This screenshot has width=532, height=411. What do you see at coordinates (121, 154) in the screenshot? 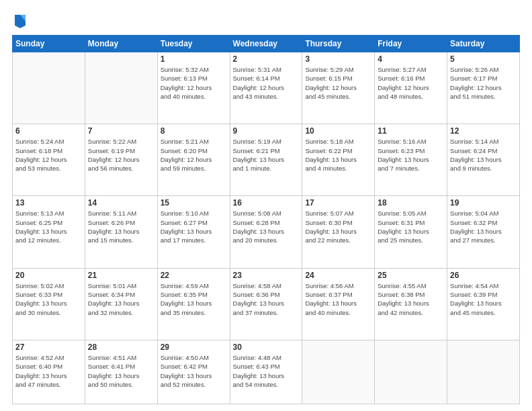
I see `day-info: Sunrise: 5:22 AM Sunset: 6:19 PM Dayligh…` at bounding box center [121, 154].